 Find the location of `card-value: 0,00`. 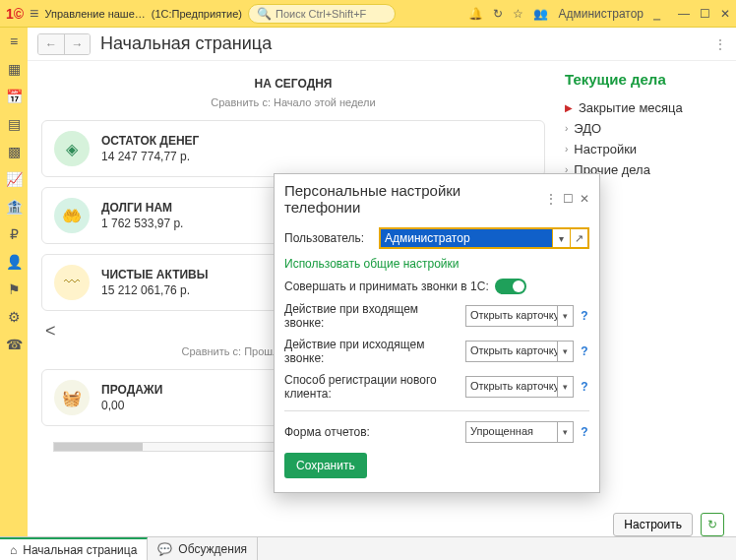

card-value: 0,00 is located at coordinates (132, 405).